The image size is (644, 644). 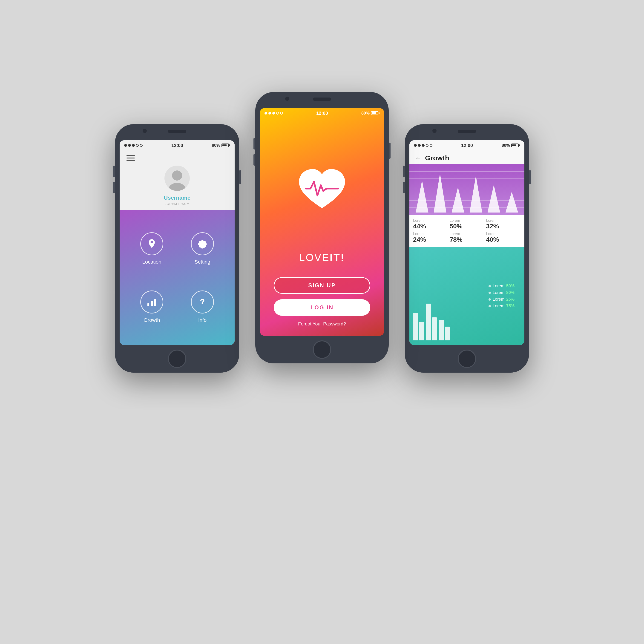 I want to click on legend-label-2: Lorem, so click(x=499, y=293).